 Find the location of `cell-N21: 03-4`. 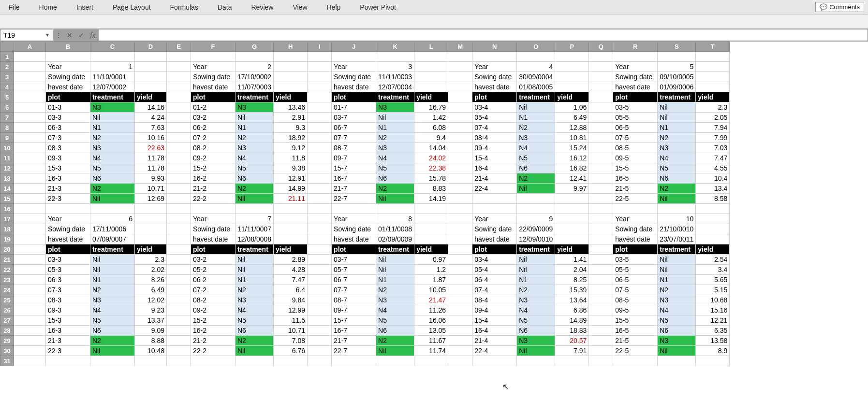

cell-N21: 03-4 is located at coordinates (495, 260).